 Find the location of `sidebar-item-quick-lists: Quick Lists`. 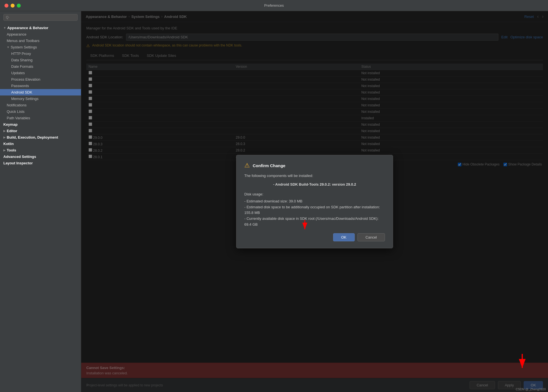

sidebar-item-quick-lists: Quick Lists is located at coordinates (40, 111).